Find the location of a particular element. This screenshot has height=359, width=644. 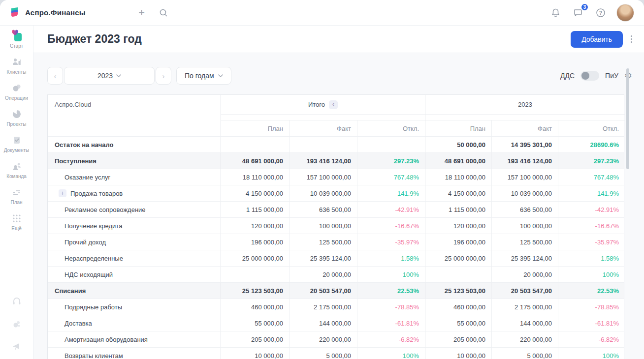

cell-itogo-dev: 100% is located at coordinates (391, 274).